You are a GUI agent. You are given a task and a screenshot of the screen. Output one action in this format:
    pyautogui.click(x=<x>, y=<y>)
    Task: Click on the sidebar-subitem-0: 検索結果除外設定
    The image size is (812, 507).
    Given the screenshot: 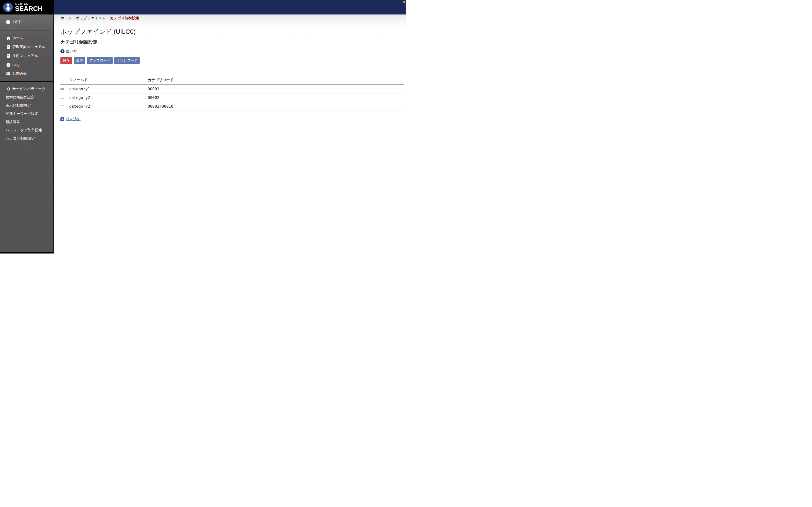 What is the action you would take?
    pyautogui.click(x=27, y=97)
    